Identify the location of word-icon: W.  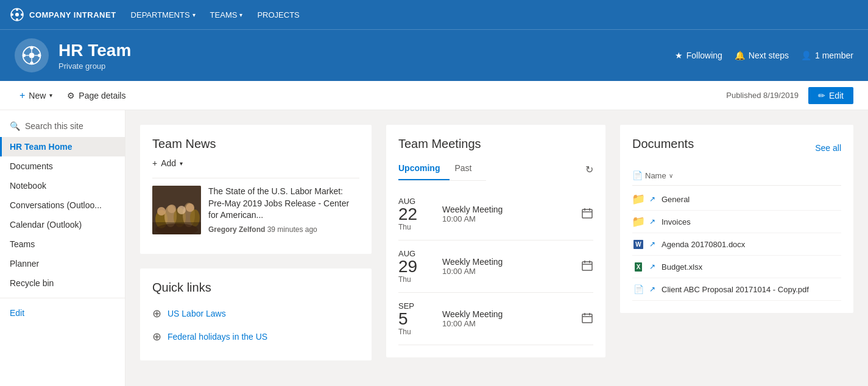
(638, 244).